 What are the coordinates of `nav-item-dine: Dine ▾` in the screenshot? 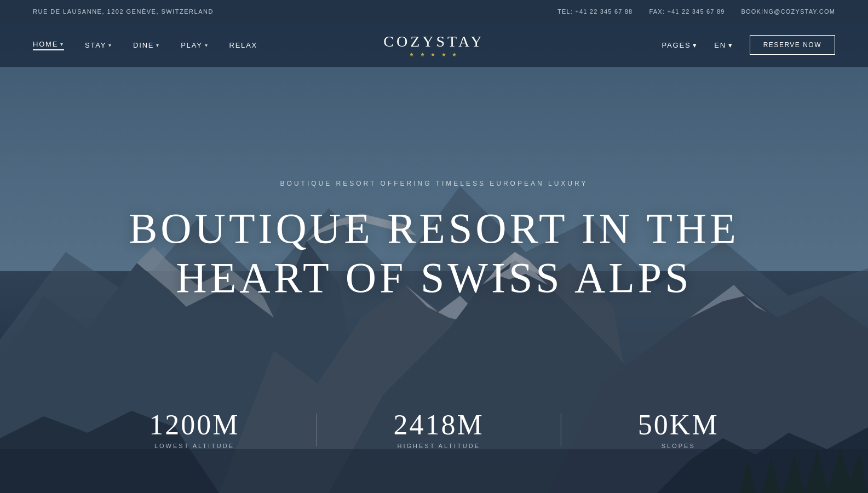 It's located at (147, 45).